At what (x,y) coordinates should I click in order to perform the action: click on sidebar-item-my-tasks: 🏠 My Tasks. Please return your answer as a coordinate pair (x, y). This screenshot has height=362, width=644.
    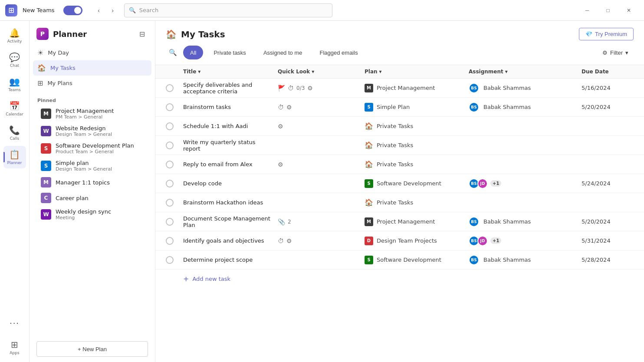
    Looking at the image, I should click on (92, 68).